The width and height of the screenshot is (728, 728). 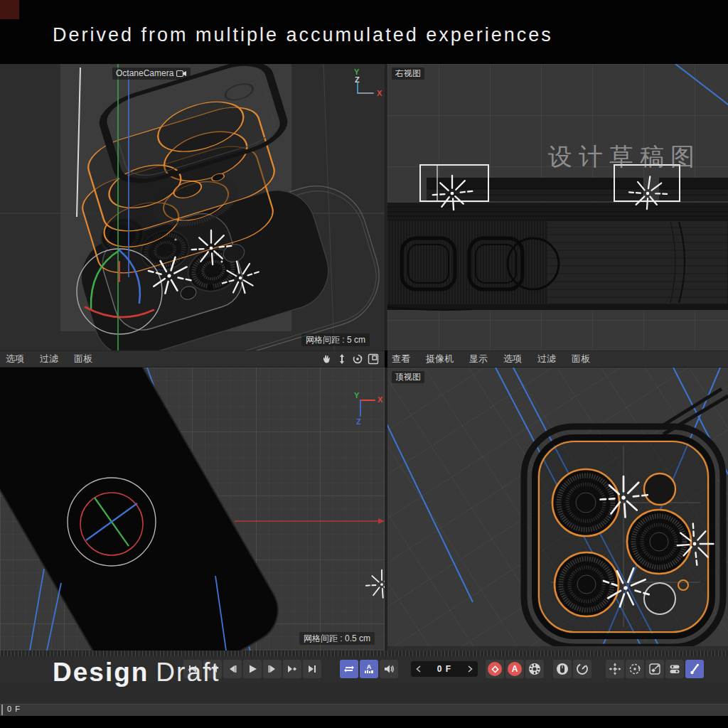 I want to click on light-burst-icon, so click(x=375, y=584).